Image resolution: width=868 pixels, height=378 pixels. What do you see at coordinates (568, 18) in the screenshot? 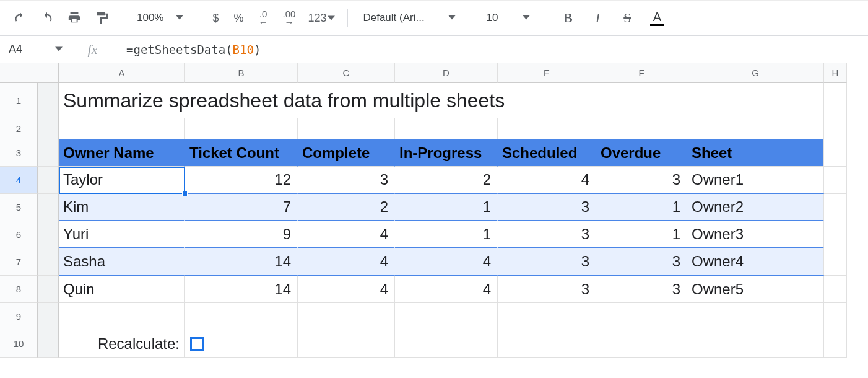
I see `bold-button: B` at bounding box center [568, 18].